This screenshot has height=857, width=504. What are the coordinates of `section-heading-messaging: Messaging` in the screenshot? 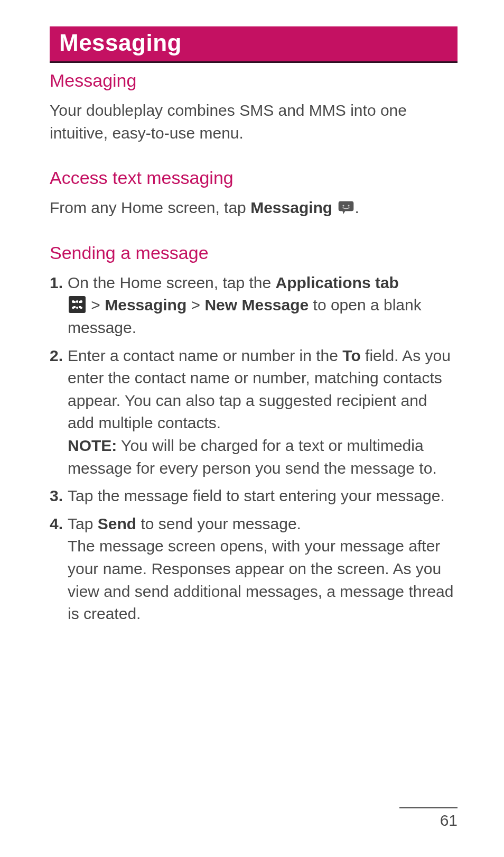 It's located at (254, 80).